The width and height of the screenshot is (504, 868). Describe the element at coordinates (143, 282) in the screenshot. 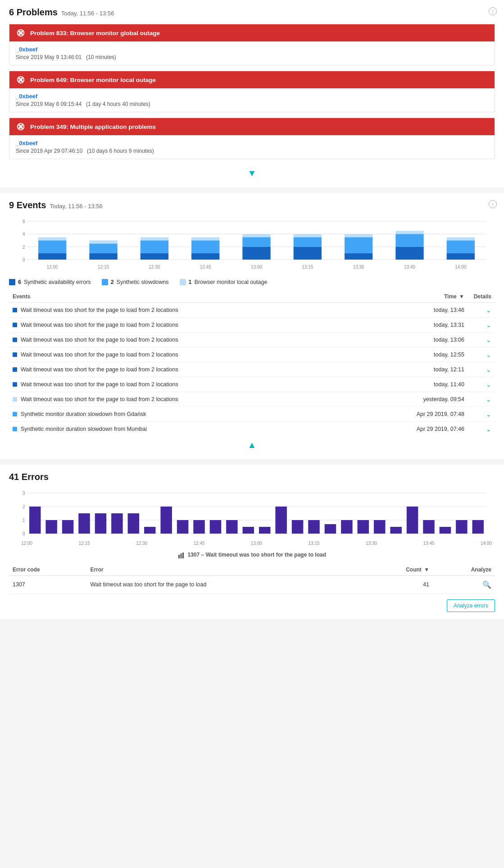

I see `legend-label: Synthetic slowdowns` at that location.